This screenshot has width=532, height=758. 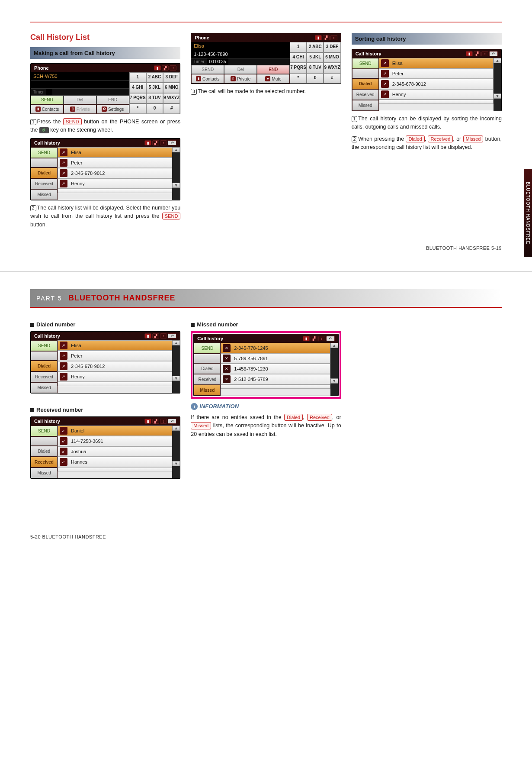 What do you see at coordinates (268, 79) in the screenshot?
I see `mute-icon: ●` at bounding box center [268, 79].